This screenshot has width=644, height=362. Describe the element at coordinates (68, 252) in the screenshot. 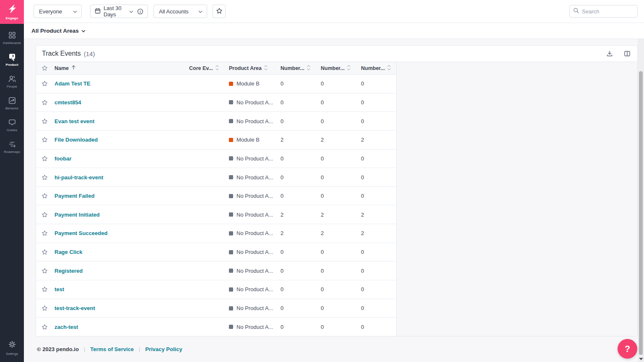

I see `event-name-link: Rage Click` at that location.